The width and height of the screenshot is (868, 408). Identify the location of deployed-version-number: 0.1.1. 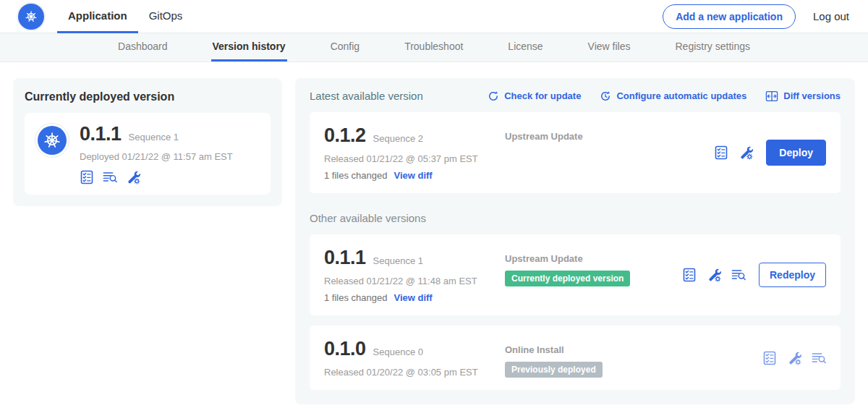
(101, 135).